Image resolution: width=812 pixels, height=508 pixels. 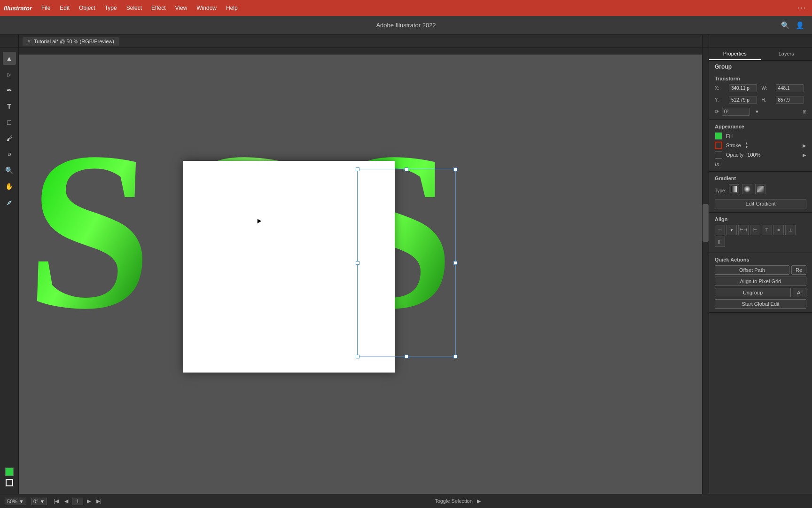 What do you see at coordinates (760, 293) in the screenshot?
I see `ungroup-row: Ungroup Ar` at bounding box center [760, 293].